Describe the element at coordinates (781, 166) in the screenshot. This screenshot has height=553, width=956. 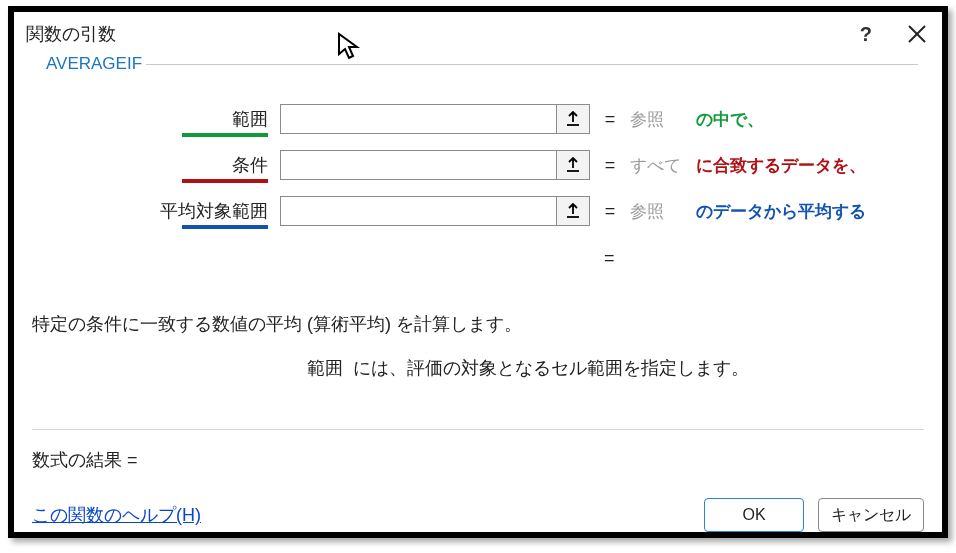
I see `annotation-criteria: に合致するデータを、` at that location.